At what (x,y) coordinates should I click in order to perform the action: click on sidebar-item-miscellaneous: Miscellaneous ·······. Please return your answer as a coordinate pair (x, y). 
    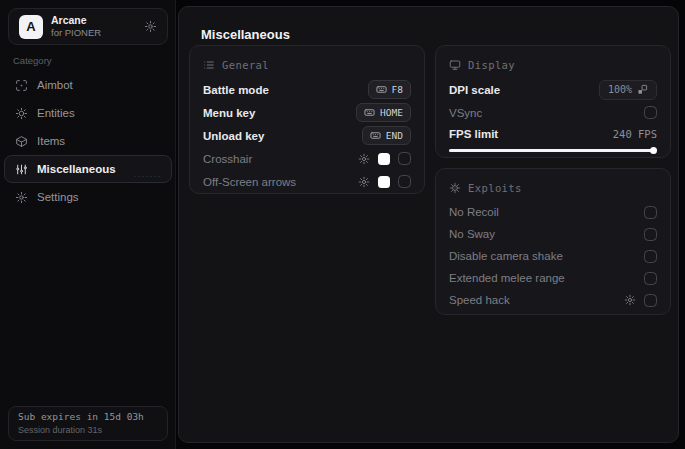
    Looking at the image, I should click on (88, 169).